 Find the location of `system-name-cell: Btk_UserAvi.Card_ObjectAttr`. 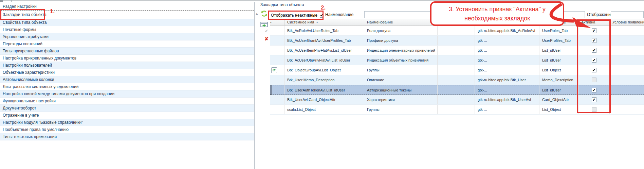

system-name-cell: Btk_UserAvi.Card_ObjectAttr is located at coordinates (325, 100).